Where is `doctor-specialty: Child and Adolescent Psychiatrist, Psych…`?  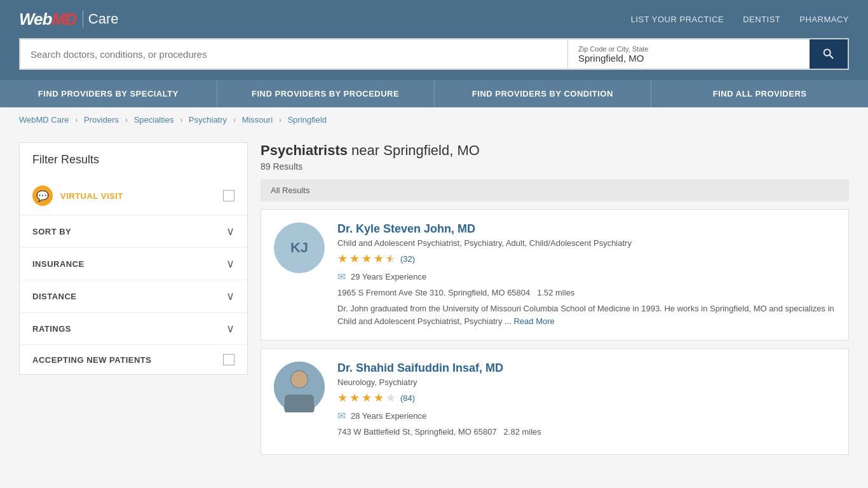 doctor-specialty: Child and Adolescent Psychiatrist, Psych… is located at coordinates (587, 243).